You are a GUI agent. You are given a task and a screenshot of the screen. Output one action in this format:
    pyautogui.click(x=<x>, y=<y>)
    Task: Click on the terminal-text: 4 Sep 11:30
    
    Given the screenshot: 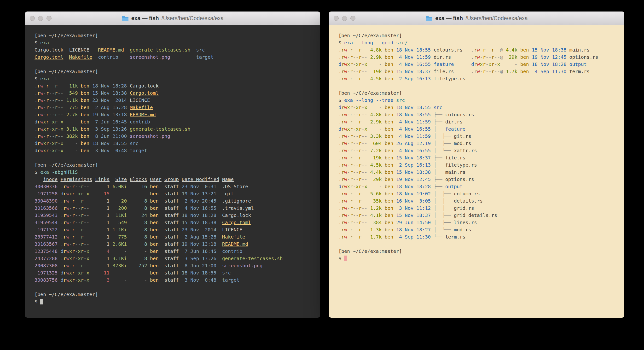 What is the action you would take?
    pyautogui.click(x=548, y=72)
    